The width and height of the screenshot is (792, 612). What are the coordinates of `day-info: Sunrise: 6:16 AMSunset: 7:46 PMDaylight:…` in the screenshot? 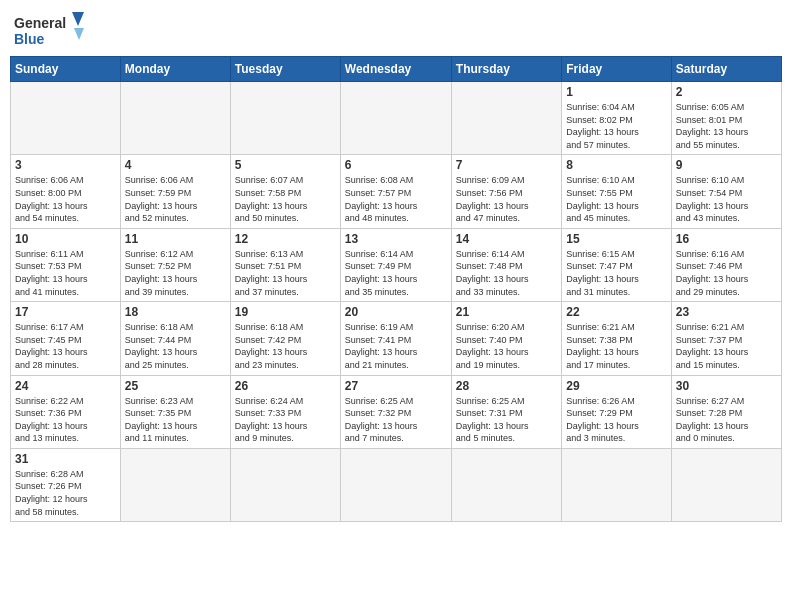 It's located at (726, 273).